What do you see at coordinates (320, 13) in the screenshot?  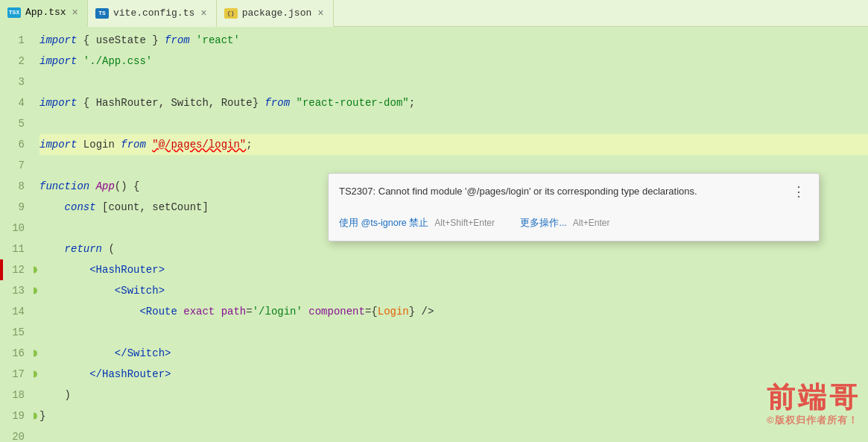 I see `close-tab-package-json: ×` at bounding box center [320, 13].